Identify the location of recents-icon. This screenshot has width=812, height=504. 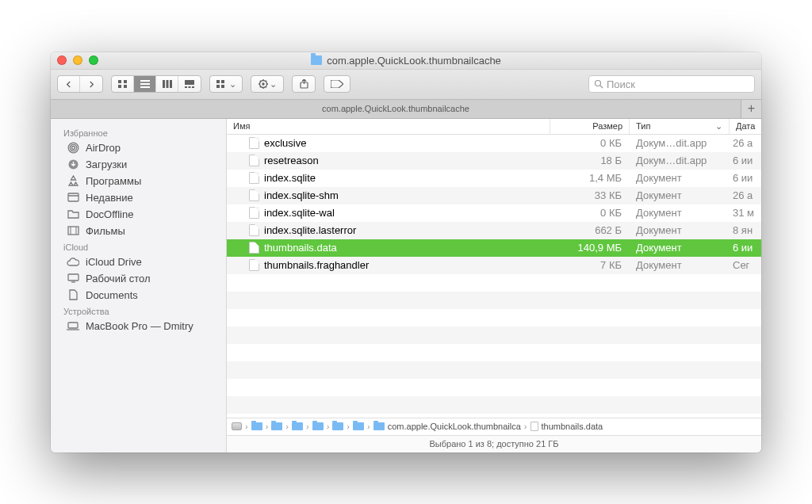
(73, 197).